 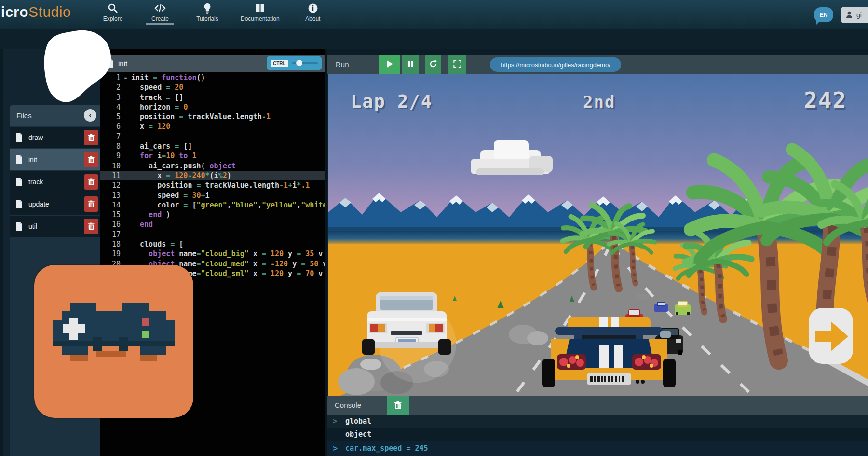 What do you see at coordinates (19, 182) in the screenshot?
I see `file-icon` at bounding box center [19, 182].